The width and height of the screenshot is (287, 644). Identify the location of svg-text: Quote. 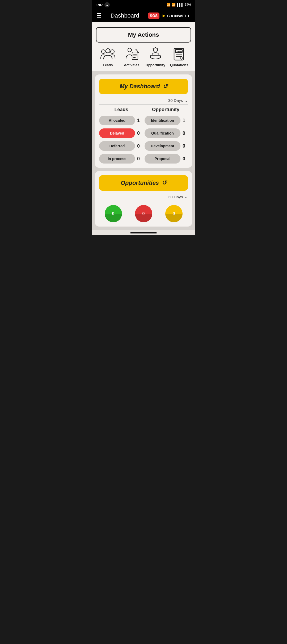
(179, 52).